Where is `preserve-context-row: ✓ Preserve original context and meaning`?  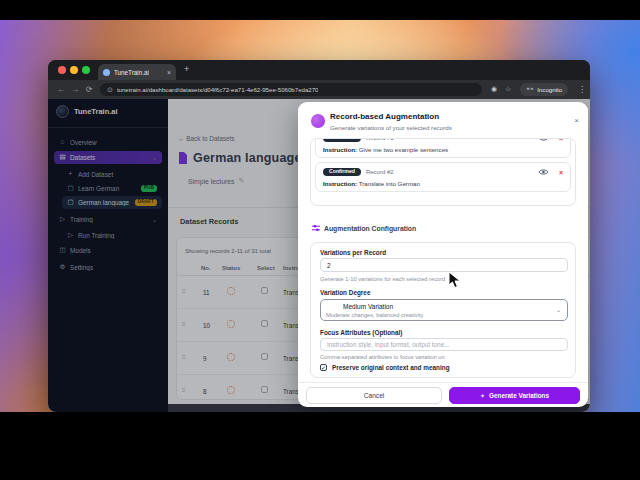 preserve-context-row: ✓ Preserve original context and meaning is located at coordinates (385, 368).